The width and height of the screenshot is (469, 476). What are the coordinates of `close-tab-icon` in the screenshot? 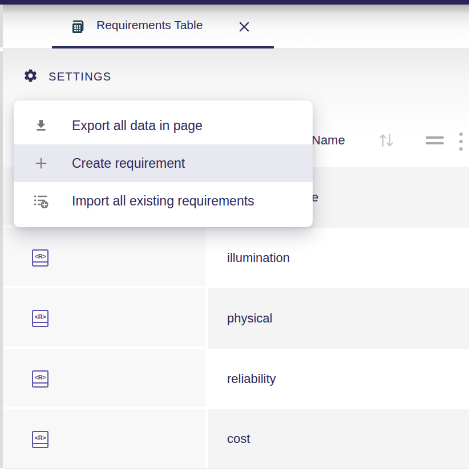 It's located at (244, 27).